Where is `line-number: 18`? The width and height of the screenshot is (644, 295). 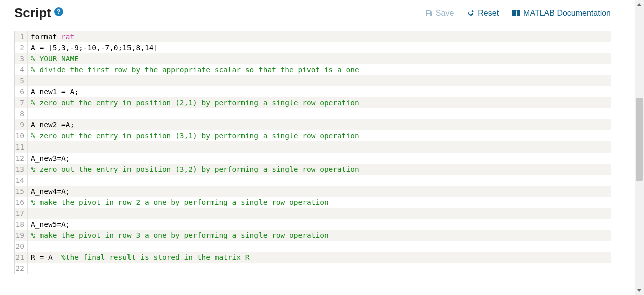
line-number: 18 is located at coordinates (21, 224).